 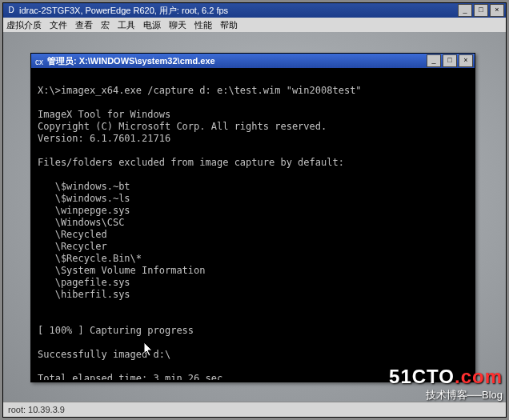 What do you see at coordinates (229, 25) in the screenshot?
I see `menu-help: 帮助` at bounding box center [229, 25].